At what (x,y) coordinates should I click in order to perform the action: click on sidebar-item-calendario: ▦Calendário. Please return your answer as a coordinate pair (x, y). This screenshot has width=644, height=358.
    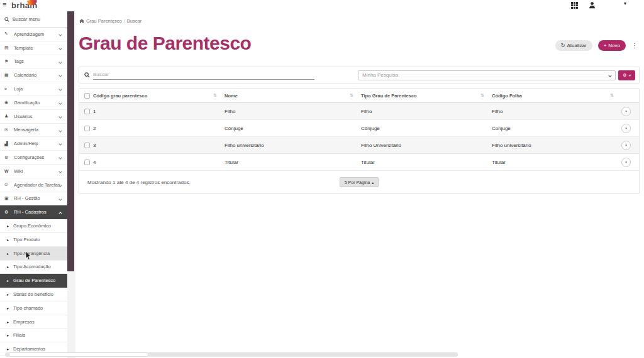
    Looking at the image, I should click on (34, 75).